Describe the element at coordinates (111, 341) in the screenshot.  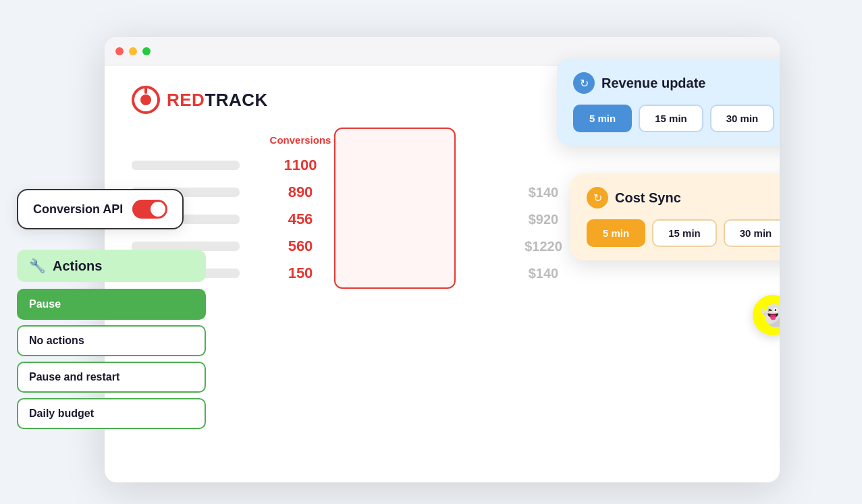
I see `action-noactions-button: No actions` at that location.